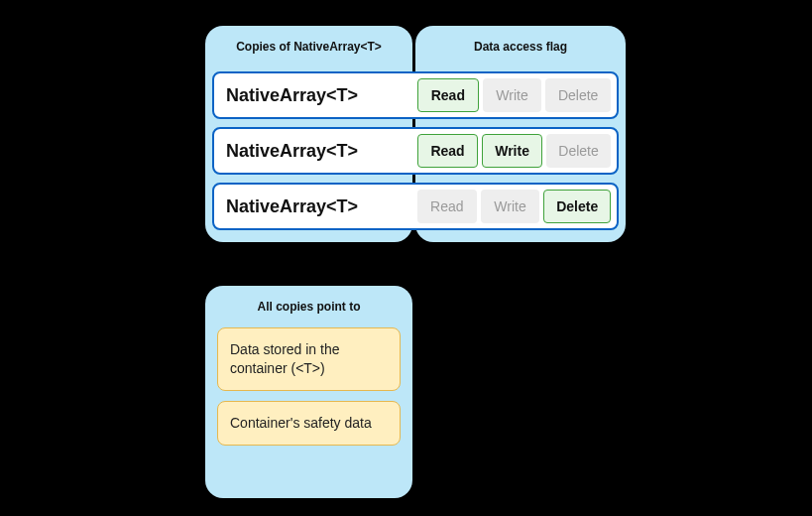 Image resolution: width=812 pixels, height=516 pixels. I want to click on panel-copies-title: Copies of NativeArray<T>, so click(309, 44).